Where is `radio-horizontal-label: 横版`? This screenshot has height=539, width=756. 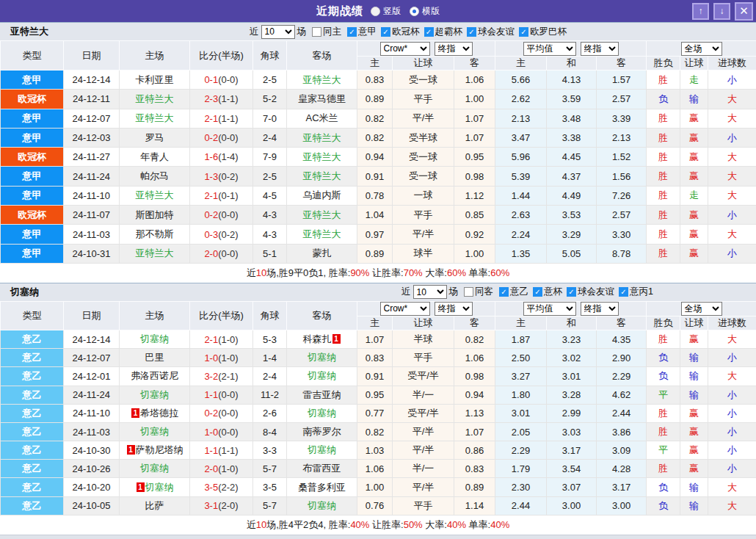 radio-horizontal-label: 横版 is located at coordinates (431, 12).